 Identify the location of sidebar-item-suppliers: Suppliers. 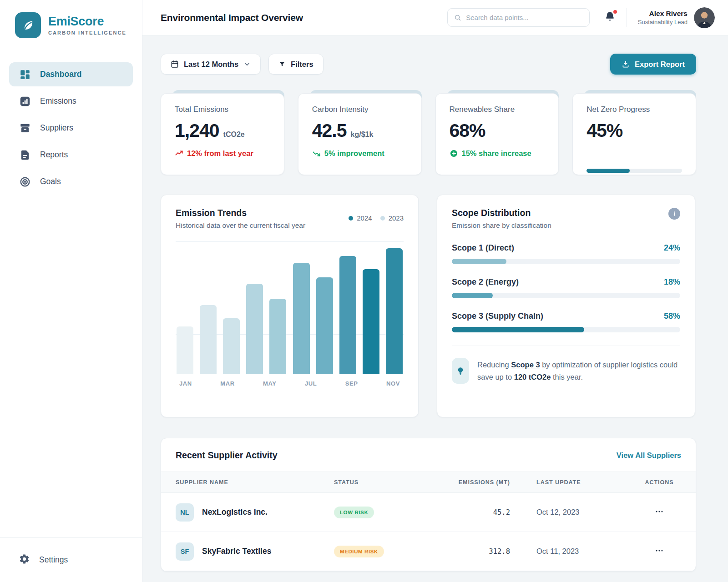
(71, 128).